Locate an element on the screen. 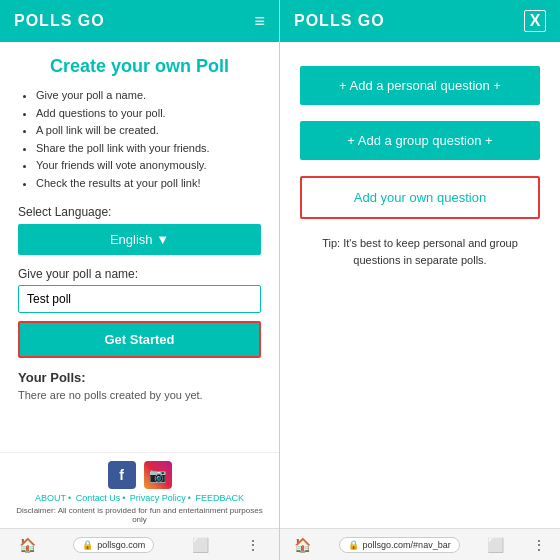  social-icons: f 📷 is located at coordinates (140, 475).